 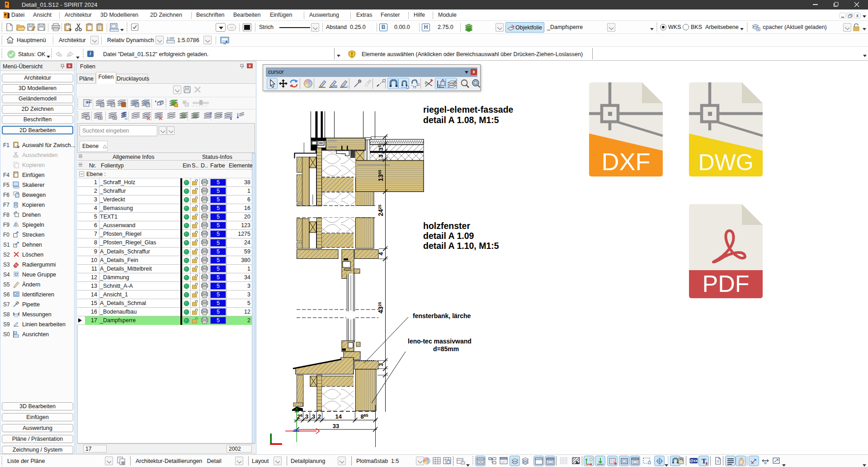 What do you see at coordinates (626, 162) in the screenshot?
I see `svg-text: DXF` at bounding box center [626, 162].